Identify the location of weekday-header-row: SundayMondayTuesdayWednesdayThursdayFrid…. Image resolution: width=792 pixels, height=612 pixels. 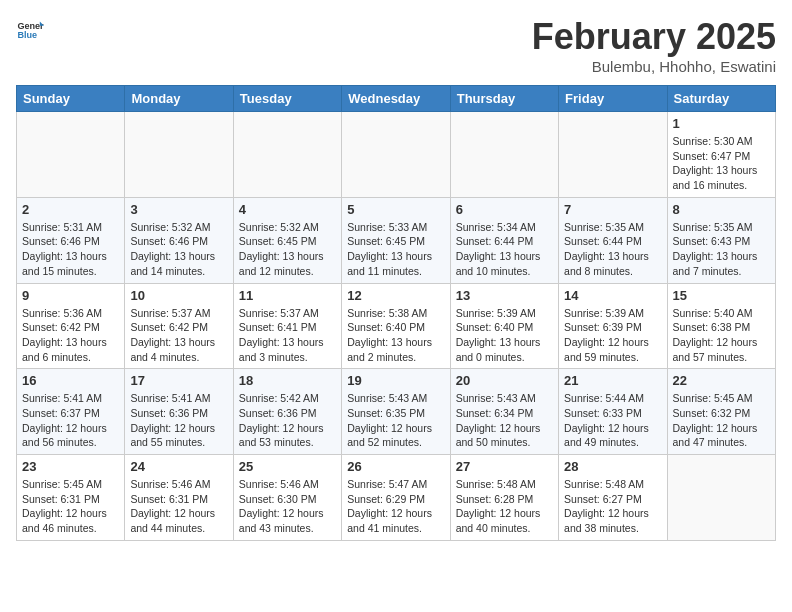
(396, 99).